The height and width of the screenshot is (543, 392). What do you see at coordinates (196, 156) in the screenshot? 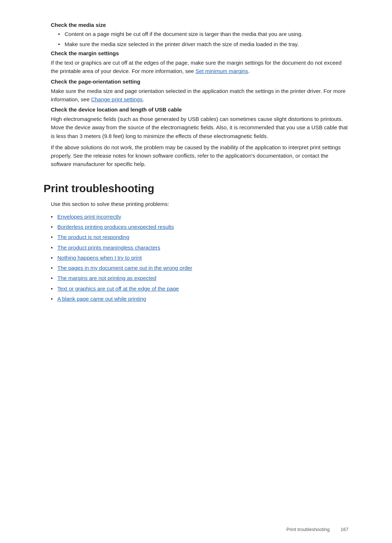
I see `inline-text: If the above solutions do not work, the …` at bounding box center [196, 156].